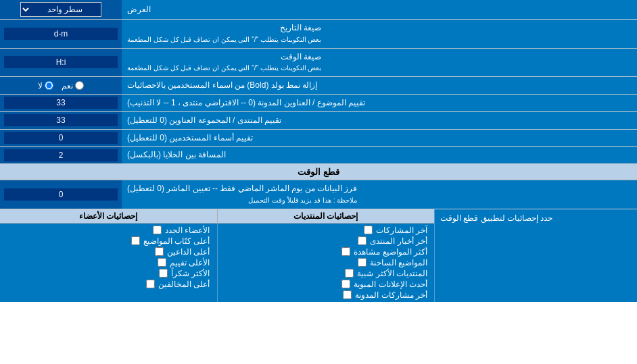 The width and height of the screenshot is (637, 364). I want to click on cb-top-inviters-input, so click(160, 251).